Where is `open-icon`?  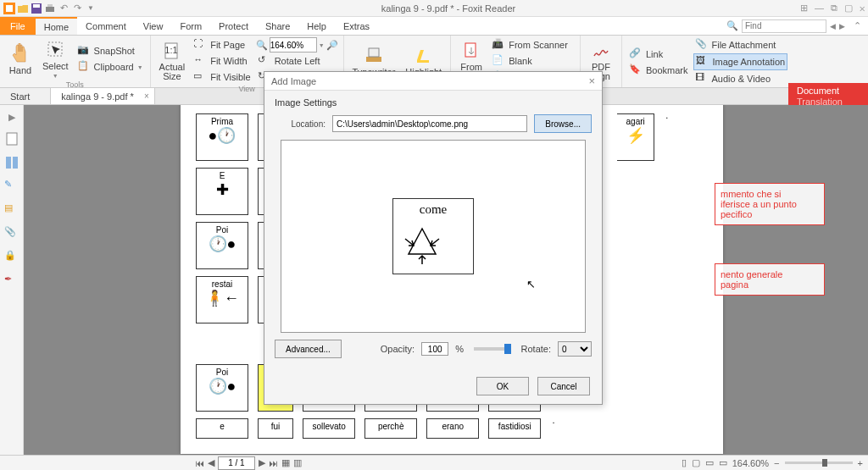 open-icon is located at coordinates (23, 8).